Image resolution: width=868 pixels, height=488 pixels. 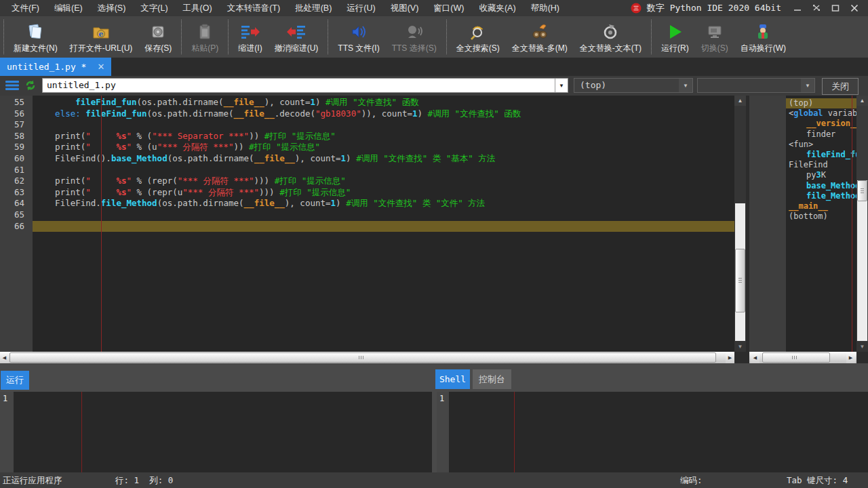 What do you see at coordinates (158, 37) in the screenshot?
I see `save-button: 保存(S)` at bounding box center [158, 37].